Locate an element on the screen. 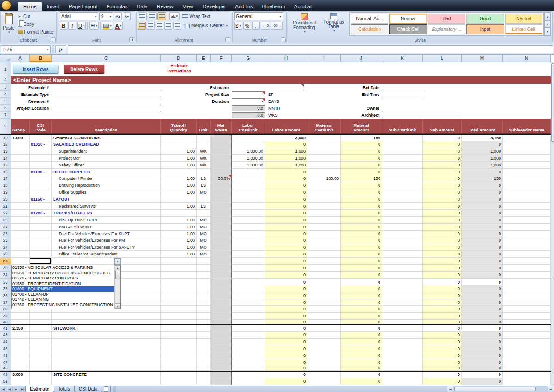 Image resolution: width=554 pixels, height=392 pixels. cell-N24 is located at coordinates (527, 227).